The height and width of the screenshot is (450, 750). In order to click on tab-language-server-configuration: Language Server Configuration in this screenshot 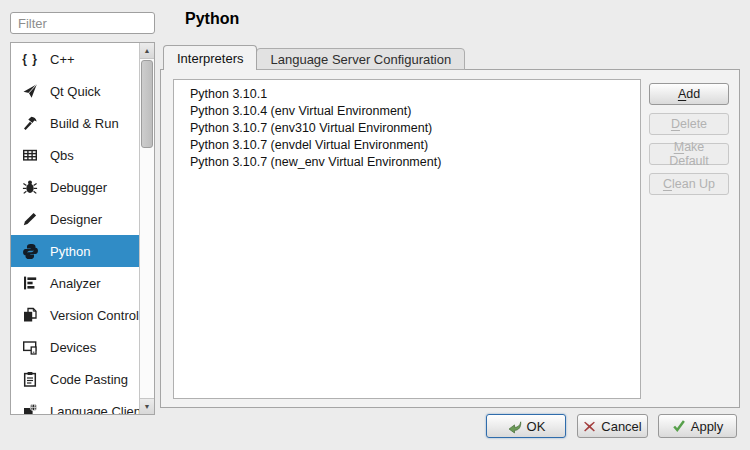, I will do `click(360, 59)`.